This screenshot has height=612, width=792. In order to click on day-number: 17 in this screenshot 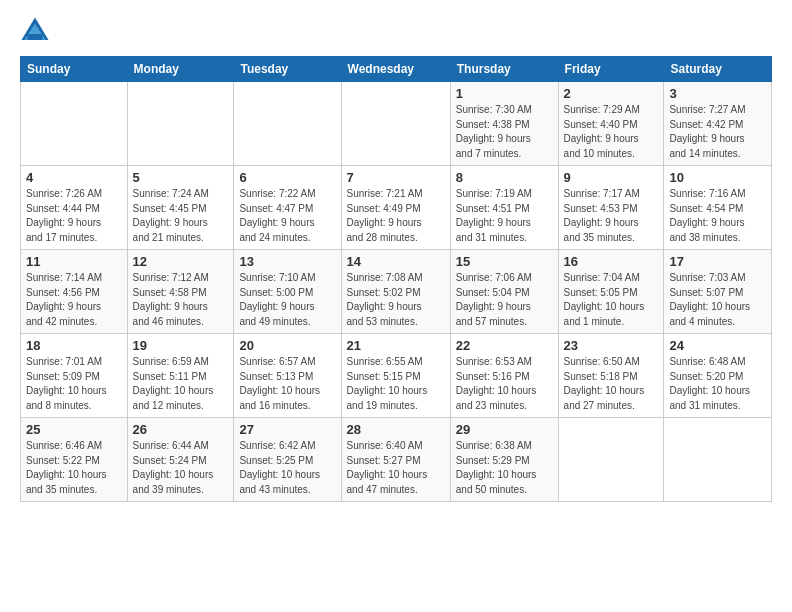, I will do `click(718, 262)`.